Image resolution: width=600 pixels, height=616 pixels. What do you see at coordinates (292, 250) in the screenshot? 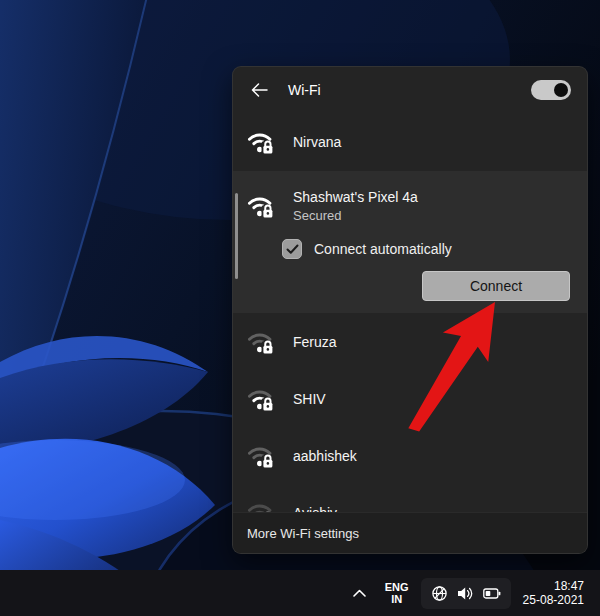
I see `checkmark-icon` at bounding box center [292, 250].